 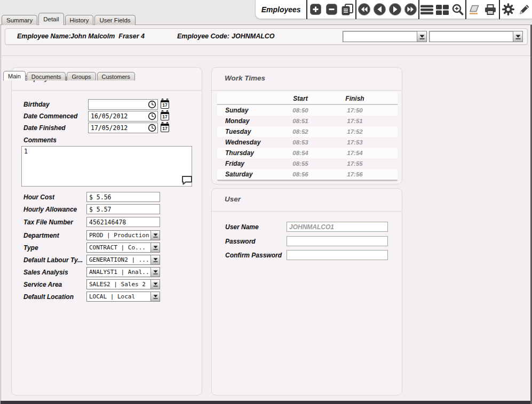 What do you see at coordinates (347, 10) in the screenshot?
I see `duplicate-icon` at bounding box center [347, 10].